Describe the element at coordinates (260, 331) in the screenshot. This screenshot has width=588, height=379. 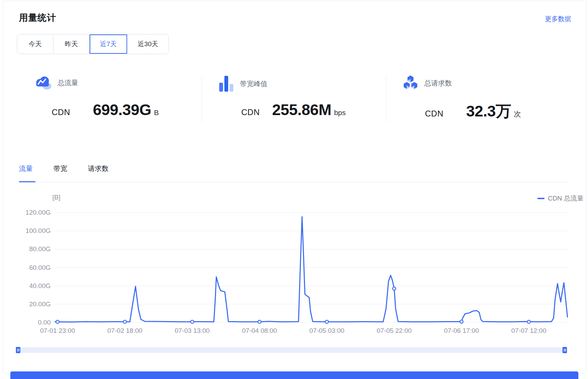
I see `x-tick-label: 07-04 08:00` at that location.